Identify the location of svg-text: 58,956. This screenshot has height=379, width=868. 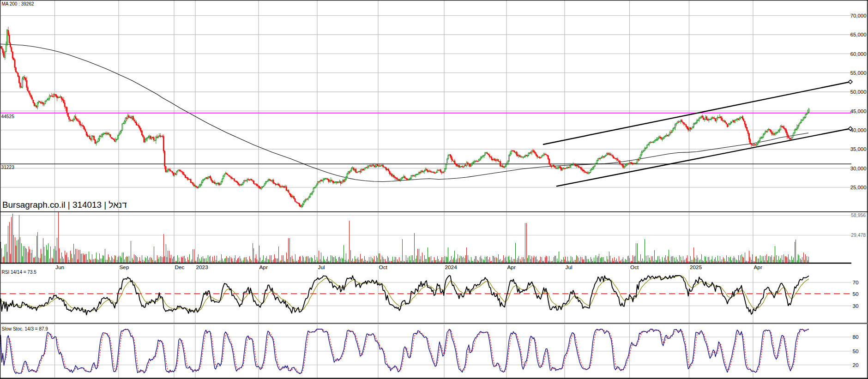
(858, 215).